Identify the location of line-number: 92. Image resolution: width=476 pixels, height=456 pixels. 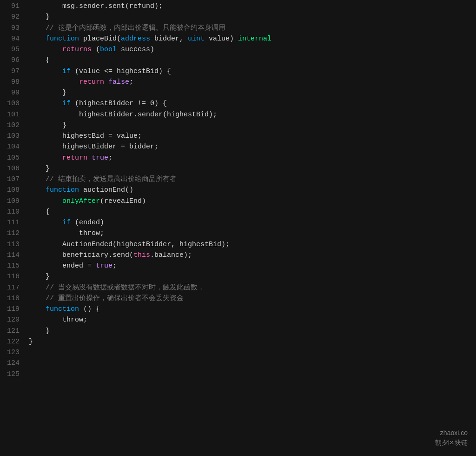
(10, 17).